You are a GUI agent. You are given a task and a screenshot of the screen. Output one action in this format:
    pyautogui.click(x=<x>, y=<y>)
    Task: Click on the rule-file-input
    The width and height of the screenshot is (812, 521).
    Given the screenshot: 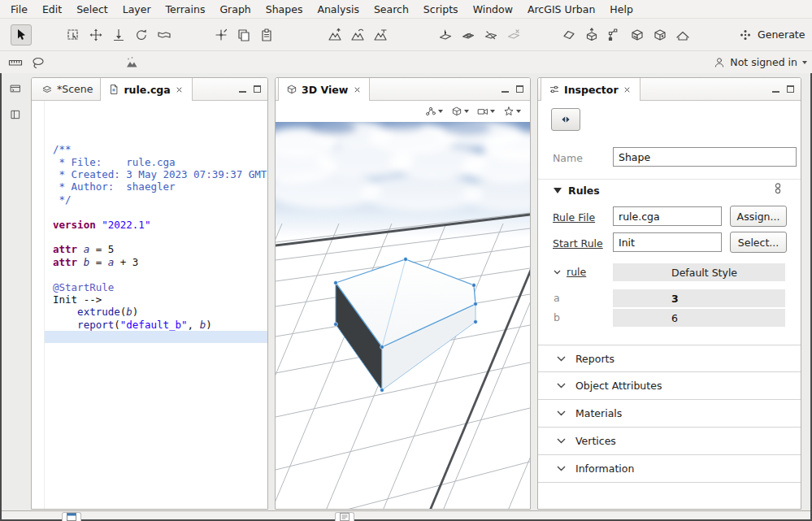 What is the action you would take?
    pyautogui.click(x=667, y=216)
    